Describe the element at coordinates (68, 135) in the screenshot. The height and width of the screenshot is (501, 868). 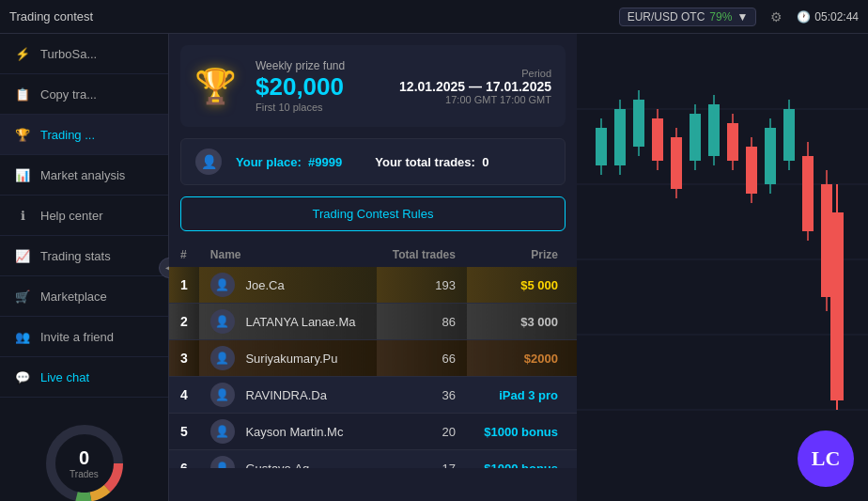
I see `sidebar-label-trading: Trading ...` at that location.